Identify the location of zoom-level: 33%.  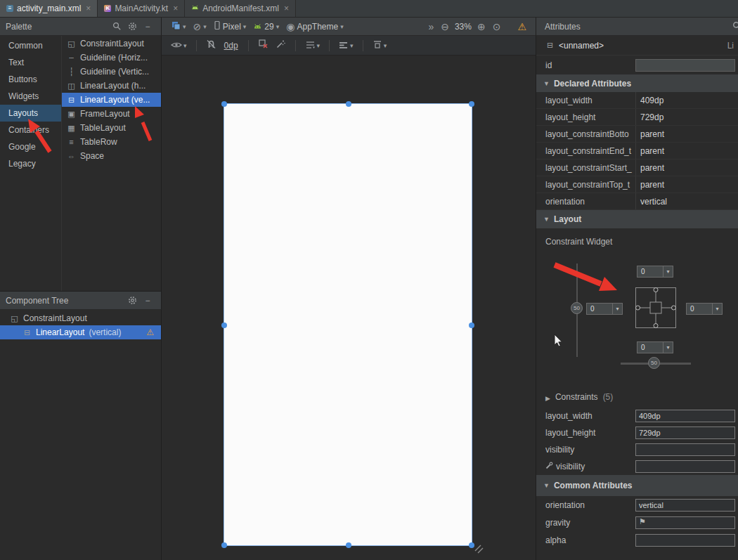
(463, 27).